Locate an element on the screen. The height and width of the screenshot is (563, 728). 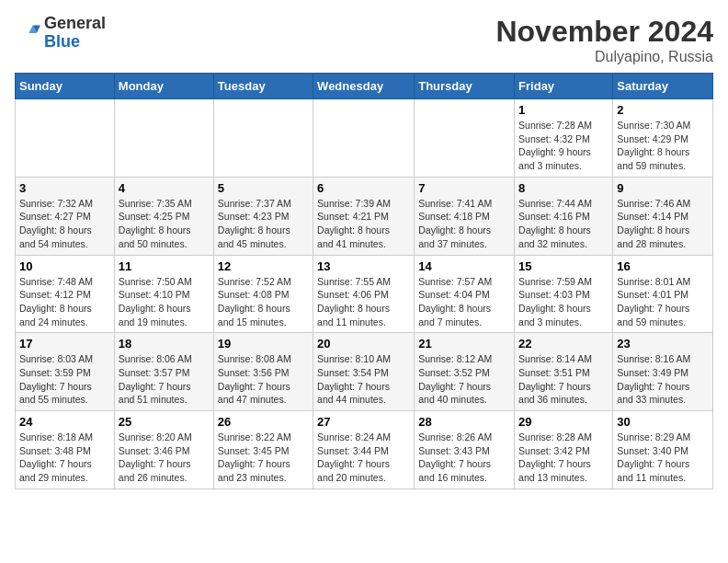
day-number: 24 is located at coordinates (64, 421).